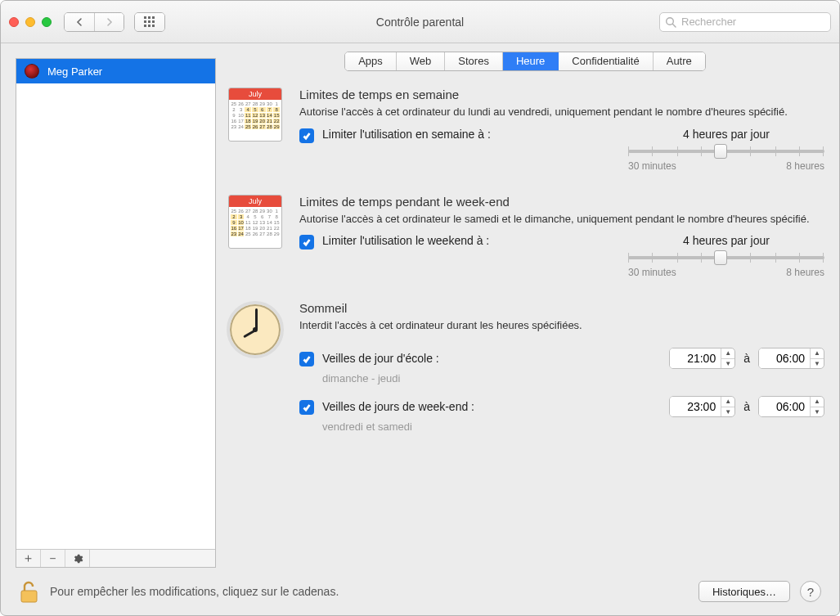 The height and width of the screenshot is (616, 840). Describe the element at coordinates (407, 134) in the screenshot. I see `weekday-checkbox-label: Limiter l'utilisation en semaine à :` at that location.